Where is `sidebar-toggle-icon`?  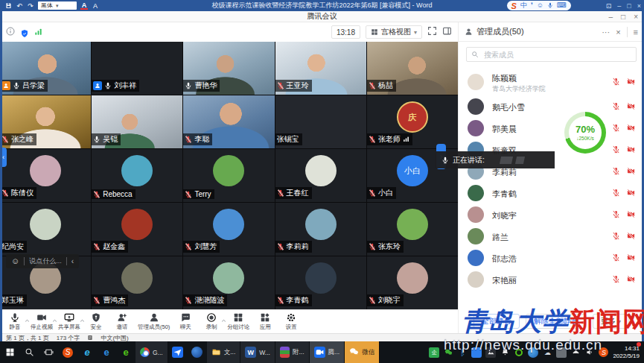 sidebar-toggle-icon is located at coordinates (447, 32).